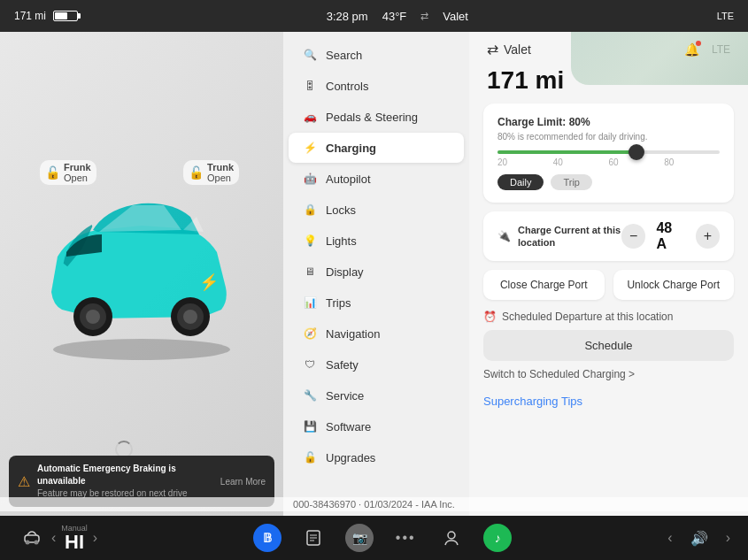 The height and width of the screenshot is (560, 748). Describe the element at coordinates (505, 236) in the screenshot. I see `plug-icon: 🔌` at that location.